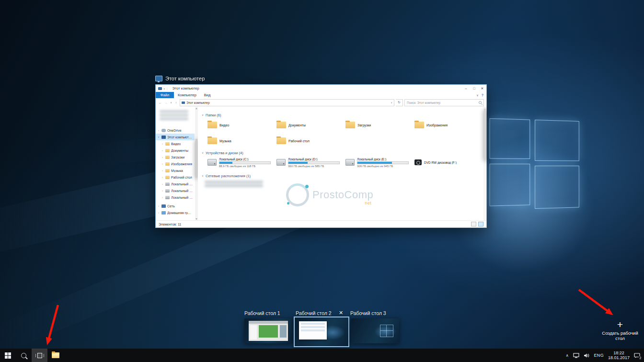 This screenshot has height=362, width=644. What do you see at coordinates (268, 331) in the screenshot?
I see `desktop-1-thumbnail` at bounding box center [268, 331].